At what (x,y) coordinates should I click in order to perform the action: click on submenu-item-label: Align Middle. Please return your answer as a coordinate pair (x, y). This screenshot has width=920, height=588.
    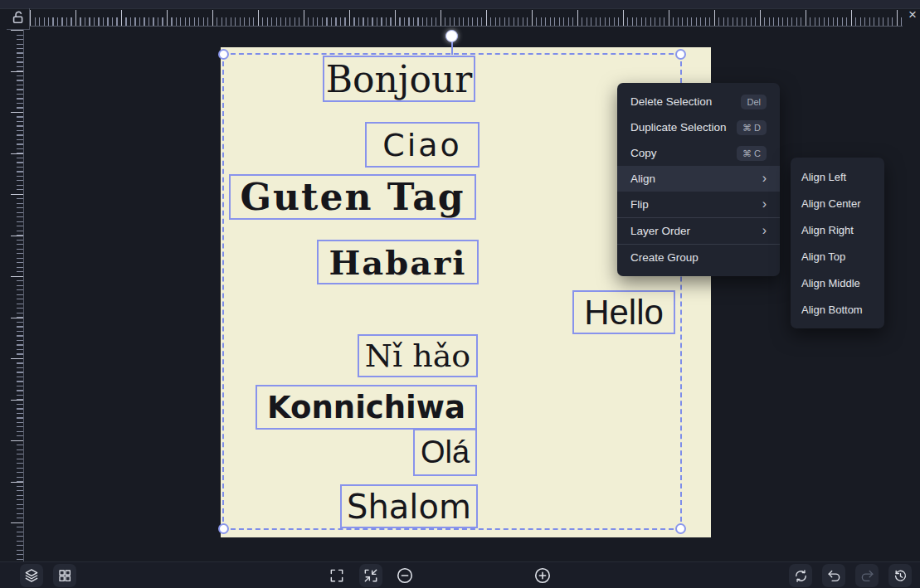
    Looking at the image, I should click on (831, 284).